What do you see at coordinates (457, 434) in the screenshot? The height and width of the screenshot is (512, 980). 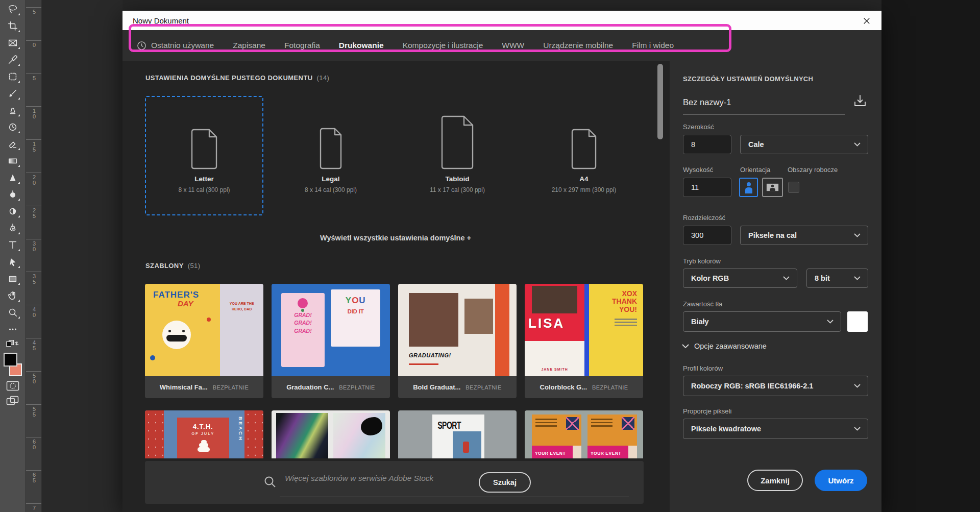 I see `template-card-sport: SPORT` at bounding box center [457, 434].